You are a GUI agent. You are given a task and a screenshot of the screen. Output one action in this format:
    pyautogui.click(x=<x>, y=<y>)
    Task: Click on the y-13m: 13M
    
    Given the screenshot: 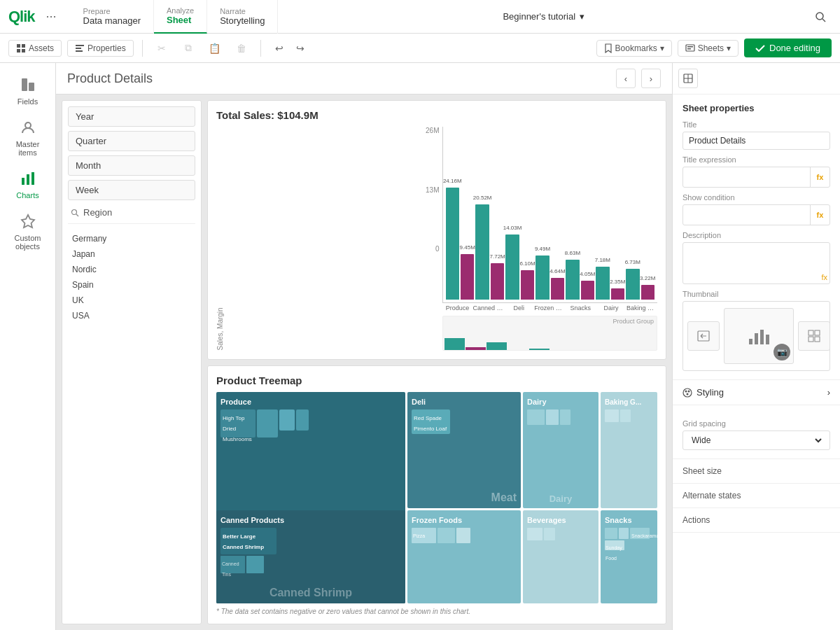 What is the action you would take?
    pyautogui.click(x=433, y=190)
    